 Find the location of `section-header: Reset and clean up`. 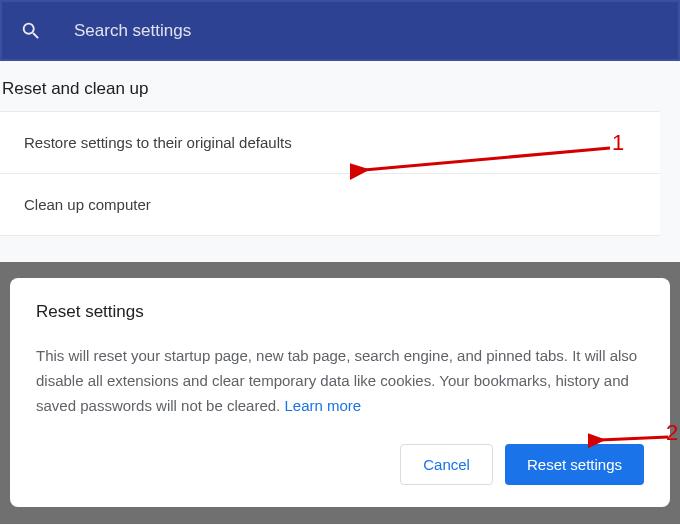

section-header: Reset and clean up is located at coordinates (340, 86).